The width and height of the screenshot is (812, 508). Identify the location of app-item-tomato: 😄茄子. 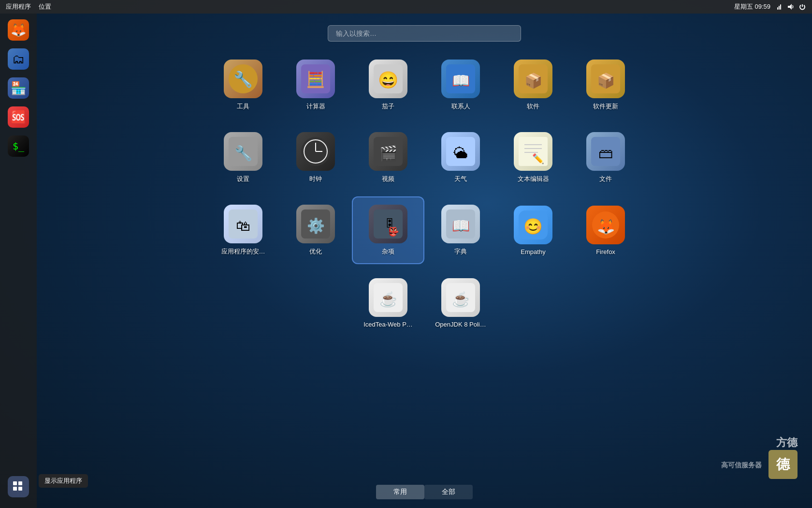
(388, 85).